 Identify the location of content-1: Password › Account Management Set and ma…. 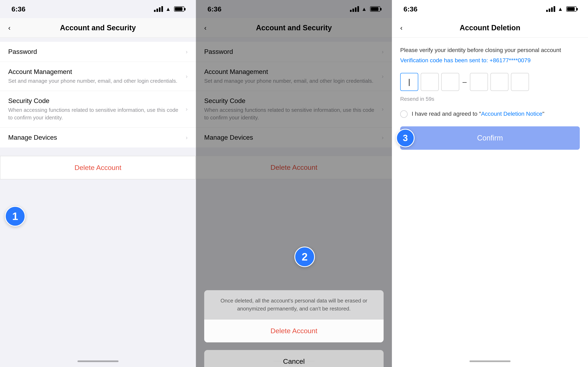
(98, 108).